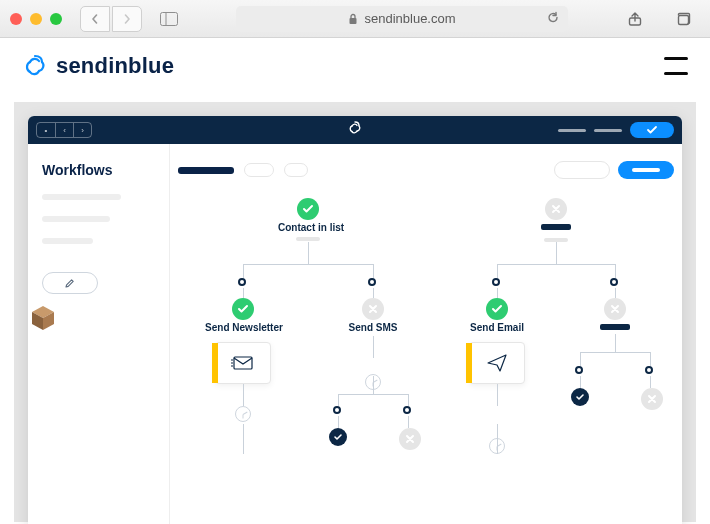  Describe the element at coordinates (244, 328) in the screenshot. I see `node-label-newsletter: Send Newsletter` at that location.